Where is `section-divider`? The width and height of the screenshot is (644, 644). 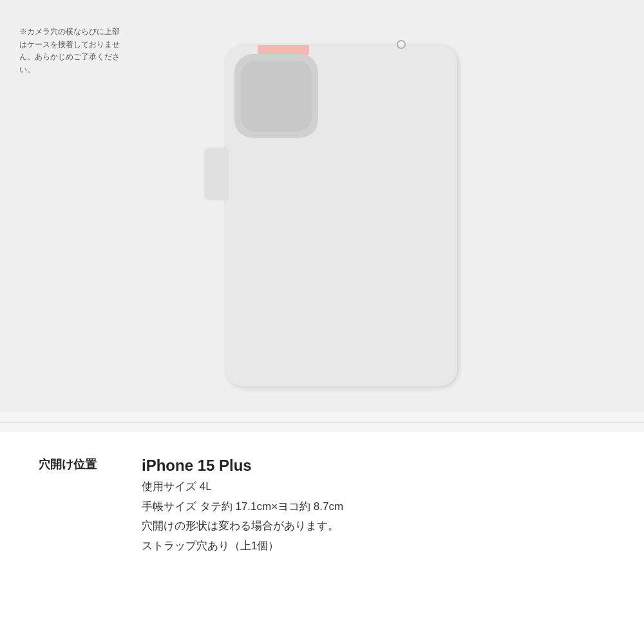 section-divider is located at coordinates (322, 422).